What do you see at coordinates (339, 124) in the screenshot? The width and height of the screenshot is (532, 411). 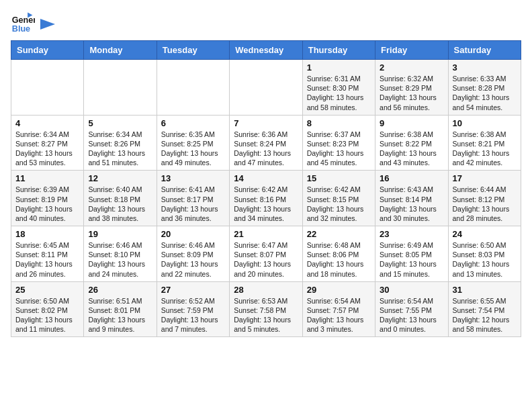 I see `day-number: 8` at bounding box center [339, 124].